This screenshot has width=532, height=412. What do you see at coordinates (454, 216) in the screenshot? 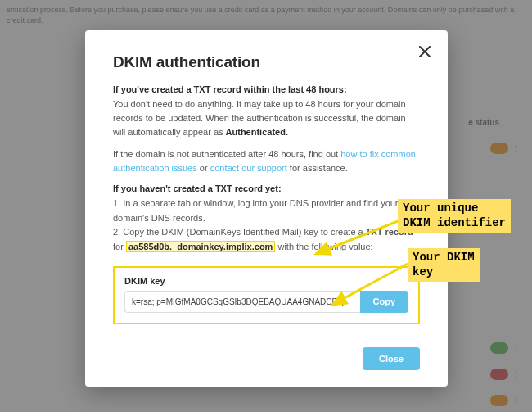
I see `callout-identifier: Your unique DKIM identifier` at bounding box center [454, 216].